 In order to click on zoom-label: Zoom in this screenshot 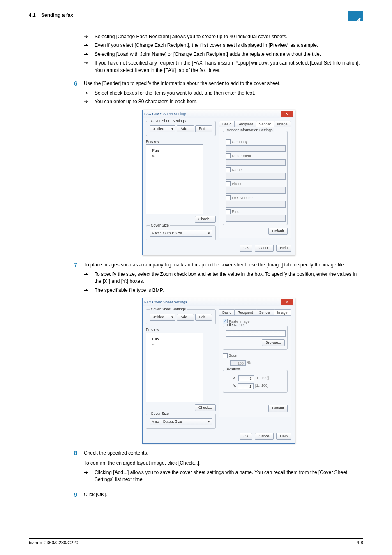, I will do `click(233, 356)`.